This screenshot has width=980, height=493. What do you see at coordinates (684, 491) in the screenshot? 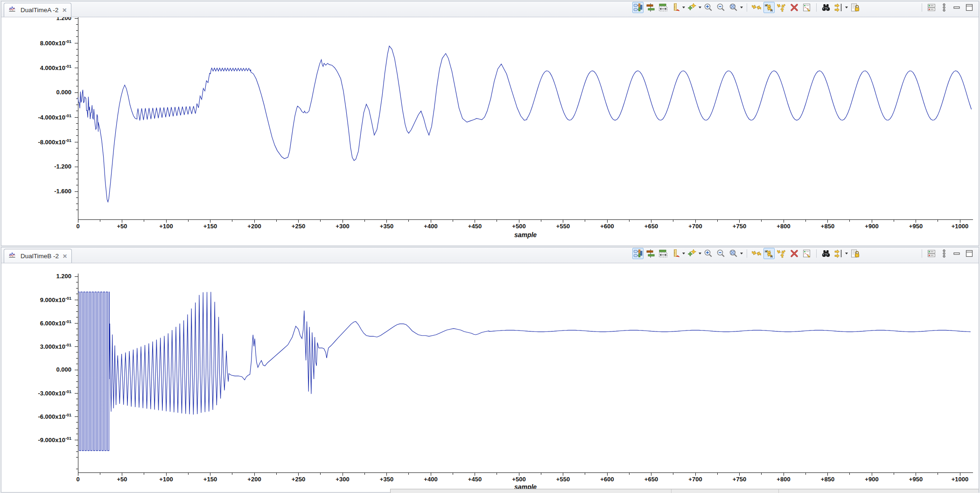
I see `collapsed-panel-strip` at bounding box center [684, 491].